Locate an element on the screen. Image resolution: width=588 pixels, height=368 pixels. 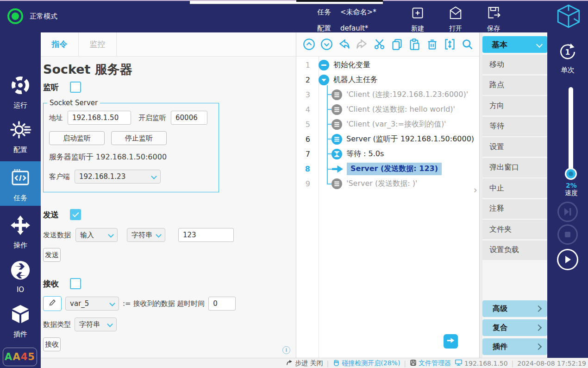
palette-item-payload: 设置负载 is located at coordinates (515, 250).